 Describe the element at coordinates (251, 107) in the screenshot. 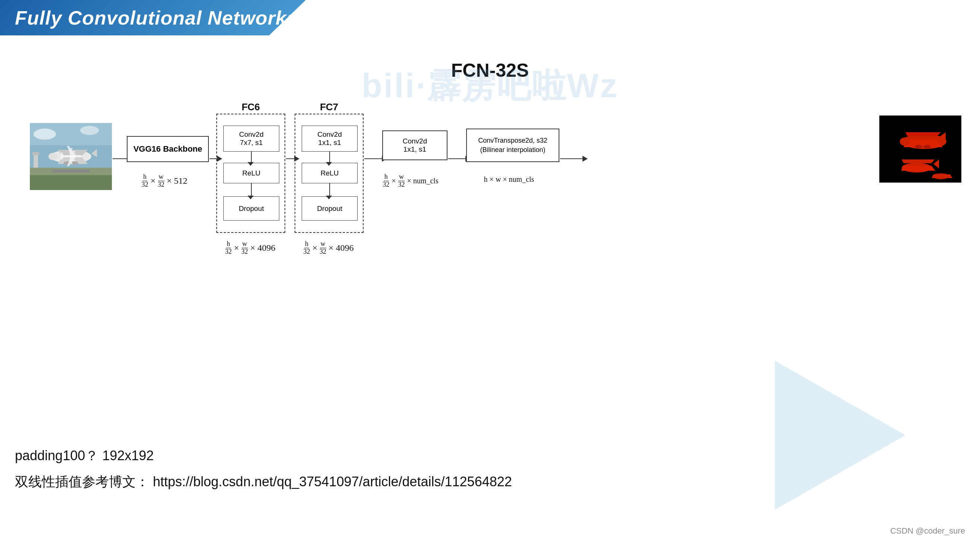

I see `fc6-label: FC6` at that location.